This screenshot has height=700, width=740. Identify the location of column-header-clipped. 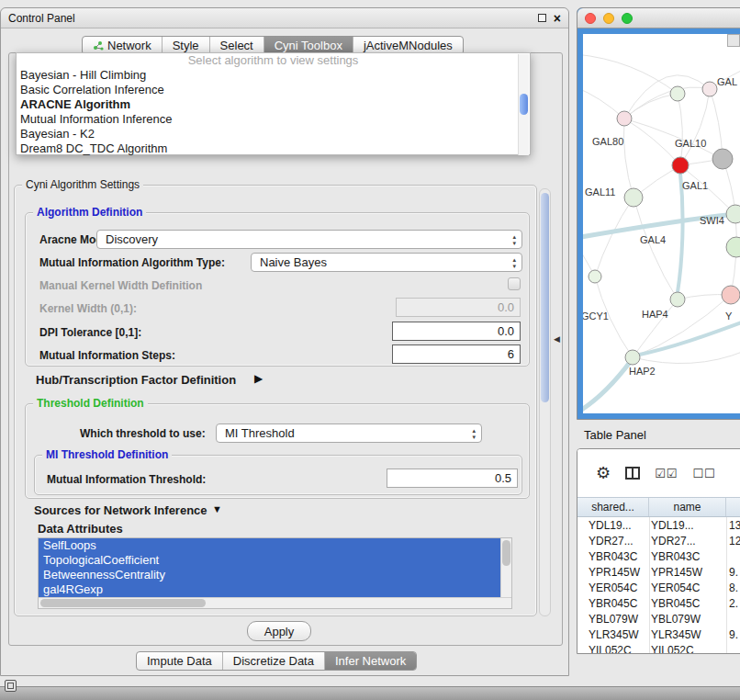
(733, 507).